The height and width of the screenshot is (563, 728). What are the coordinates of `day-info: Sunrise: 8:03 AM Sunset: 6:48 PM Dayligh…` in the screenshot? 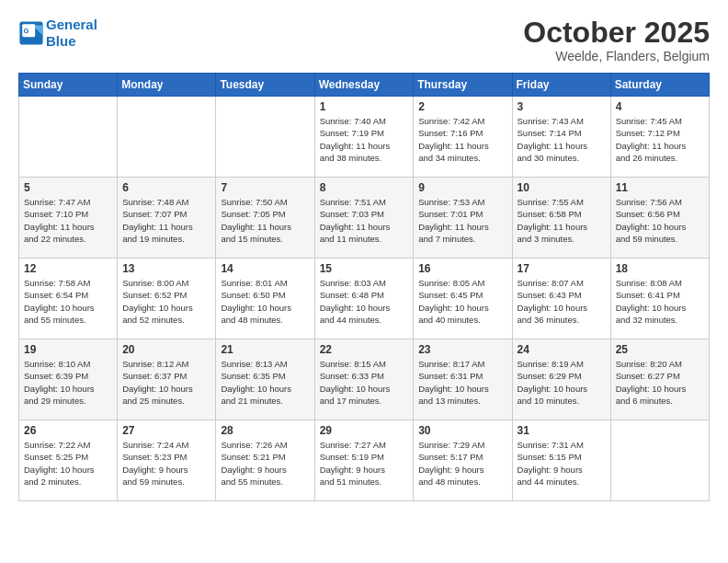 It's located at (364, 302).